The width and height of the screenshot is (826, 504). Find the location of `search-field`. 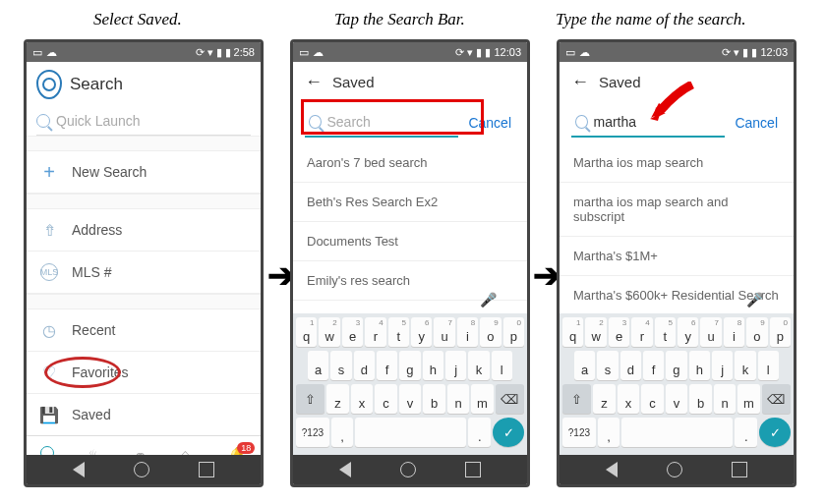

search-field is located at coordinates (391, 122).